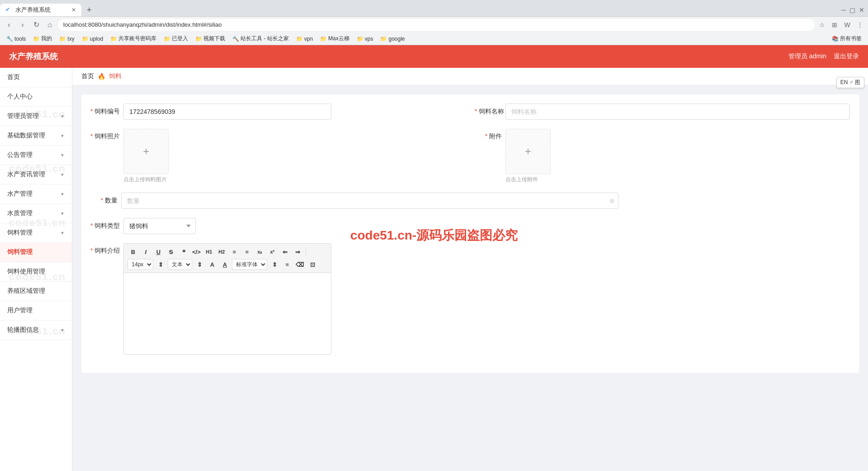 Image resolution: width=868 pixels, height=471 pixels. Describe the element at coordinates (850, 82) in the screenshot. I see `en-language-button: EN ♂ 图` at that location.